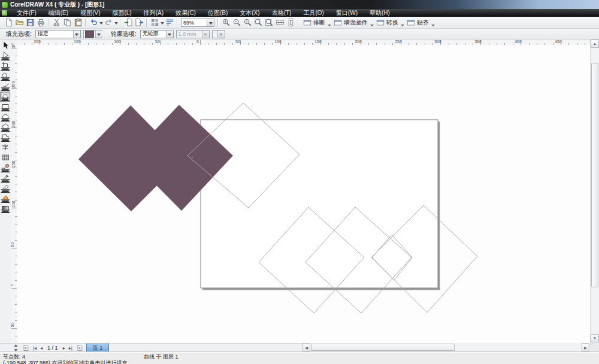 The image size is (599, 364). I want to click on horizontal-scrollbar: ◀ ▶, so click(446, 347).